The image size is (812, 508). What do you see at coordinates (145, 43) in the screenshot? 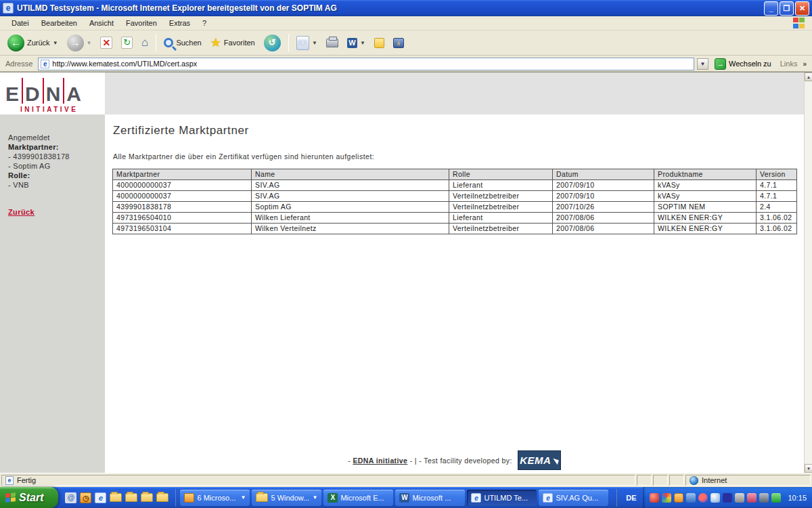
I see `home-button: ⌂` at bounding box center [145, 43].